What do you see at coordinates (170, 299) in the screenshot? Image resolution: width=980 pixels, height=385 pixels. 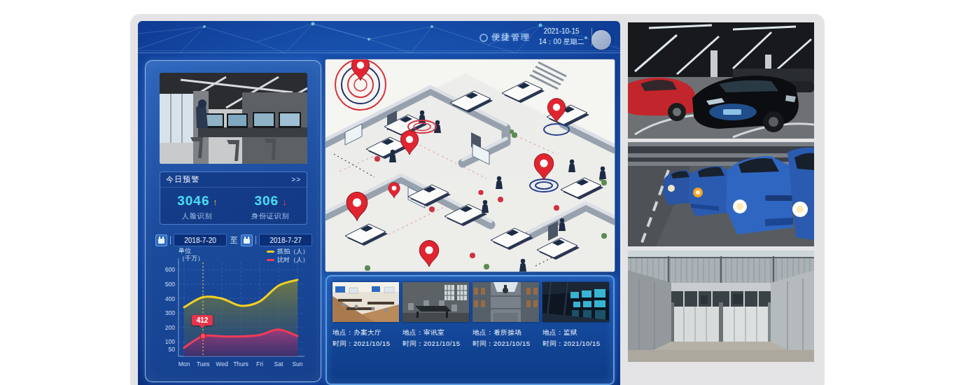 I see `svg-text: 400` at bounding box center [170, 299].